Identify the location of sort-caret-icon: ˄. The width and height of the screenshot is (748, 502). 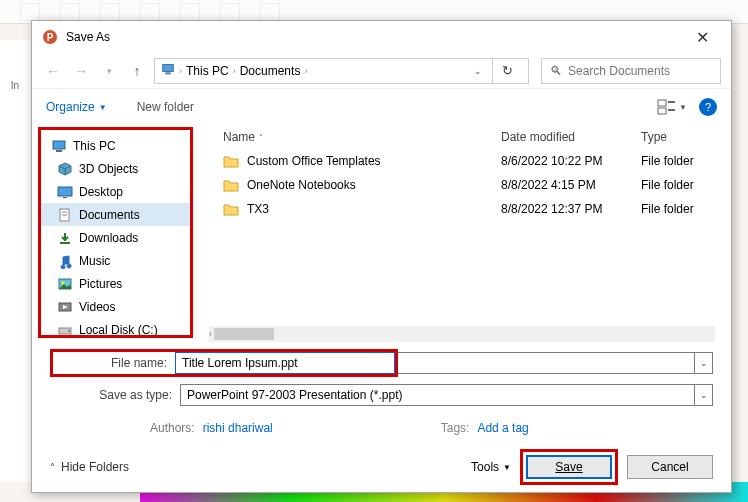
(261, 138).